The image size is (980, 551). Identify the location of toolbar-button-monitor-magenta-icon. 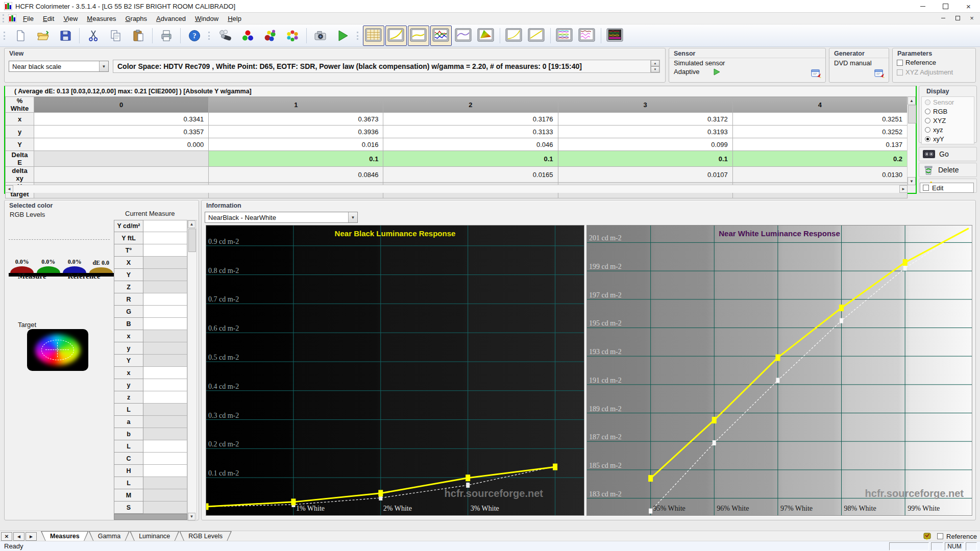
(587, 36).